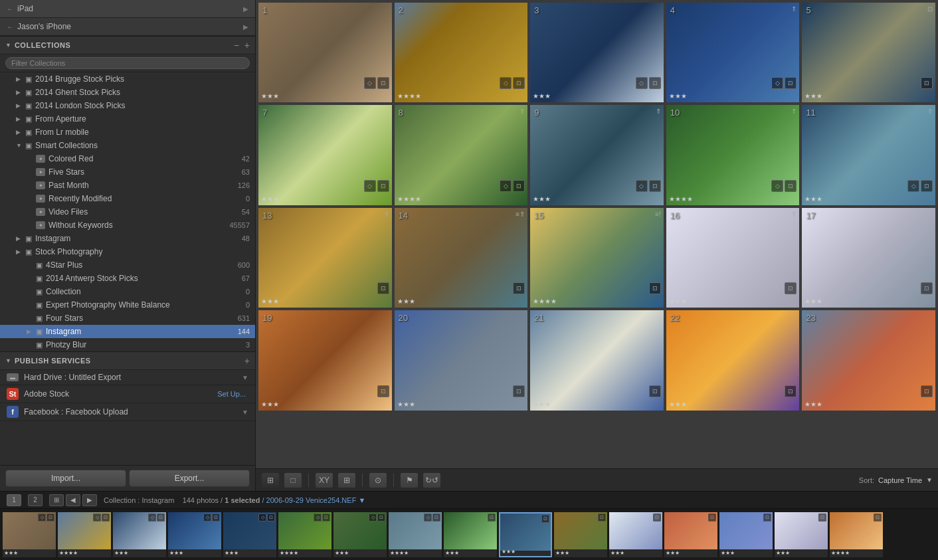  I want to click on photo-cell: 11⇑◇⊡★★★, so click(869, 155).